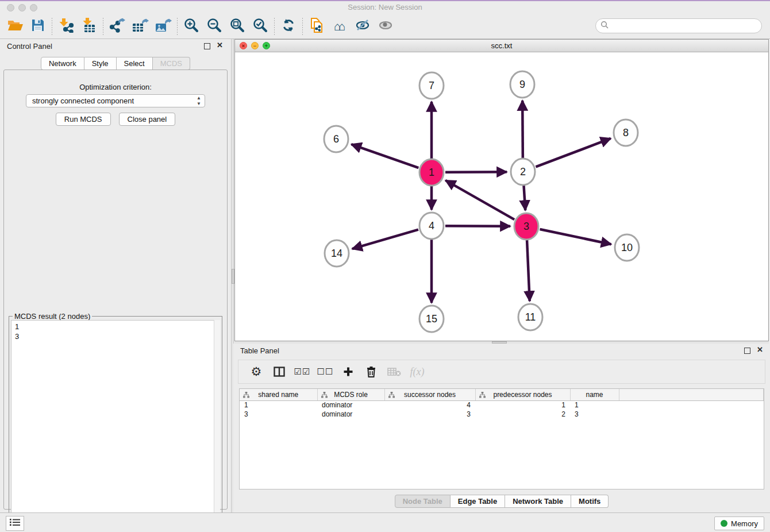  Describe the element at coordinates (140, 26) in the screenshot. I see `export-table-button` at that location.